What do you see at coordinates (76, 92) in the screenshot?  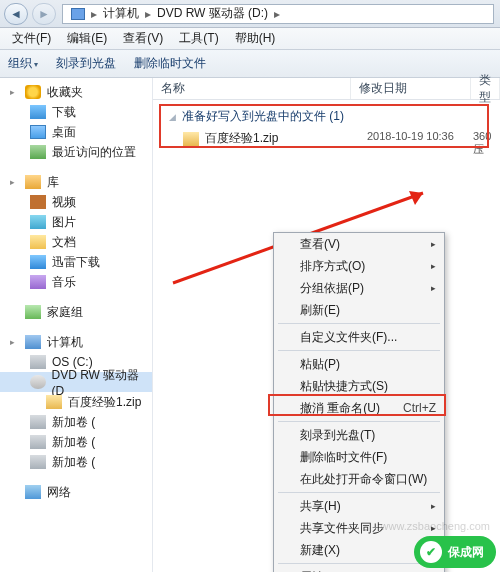 I see `sidebar-favorites: ▸收藏夹` at bounding box center [76, 92].